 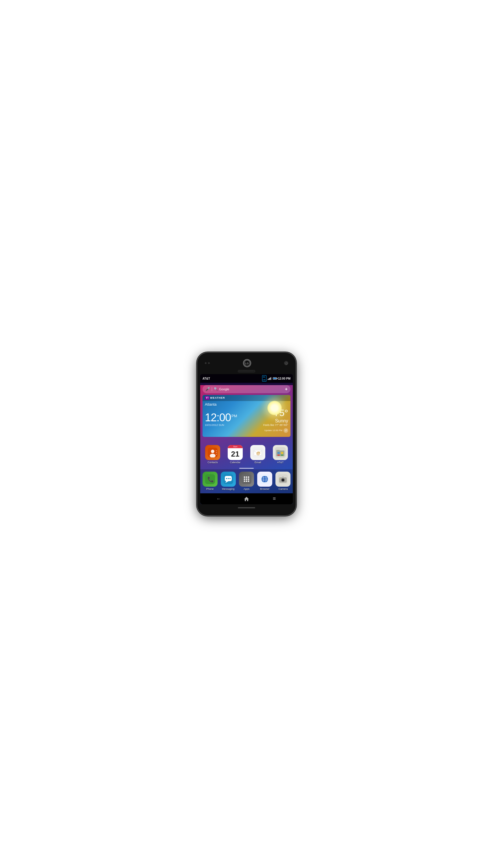 I want to click on home-screen: 🎤 🔍 Google + Y! WEATHER Atlant, so click(x=246, y=445).